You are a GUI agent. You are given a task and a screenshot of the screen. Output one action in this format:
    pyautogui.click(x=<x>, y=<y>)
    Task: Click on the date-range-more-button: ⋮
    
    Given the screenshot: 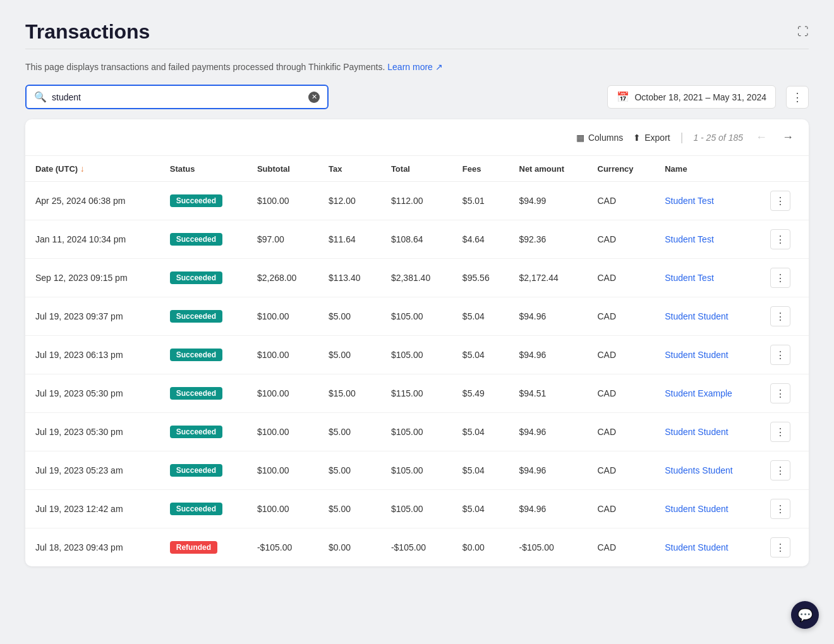 What is the action you would take?
    pyautogui.click(x=797, y=97)
    